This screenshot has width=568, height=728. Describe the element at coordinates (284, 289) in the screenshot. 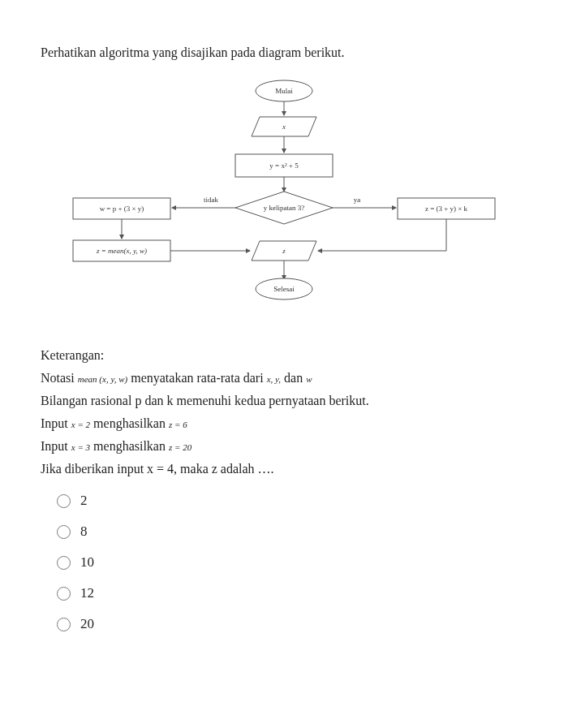

I see `flow-end-label: Selesai` at that location.